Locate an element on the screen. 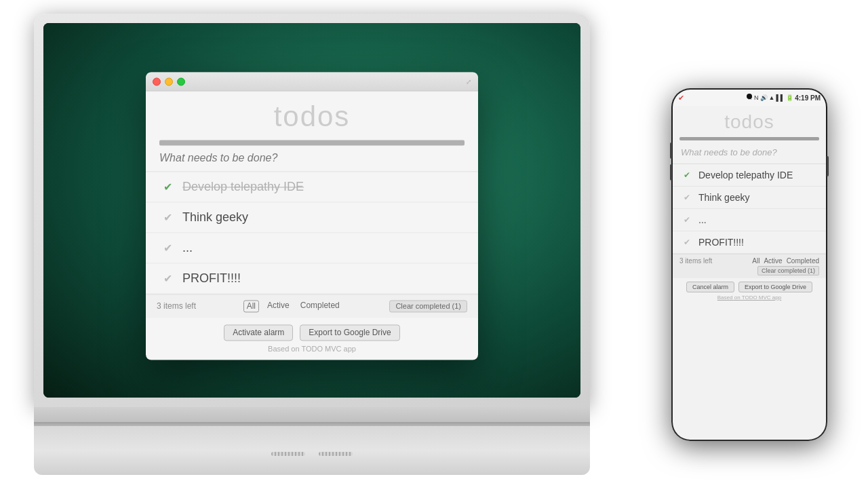 Image resolution: width=868 pixels, height=498 pixels. phone-wifi-icon: ▌▌ is located at coordinates (780, 98).